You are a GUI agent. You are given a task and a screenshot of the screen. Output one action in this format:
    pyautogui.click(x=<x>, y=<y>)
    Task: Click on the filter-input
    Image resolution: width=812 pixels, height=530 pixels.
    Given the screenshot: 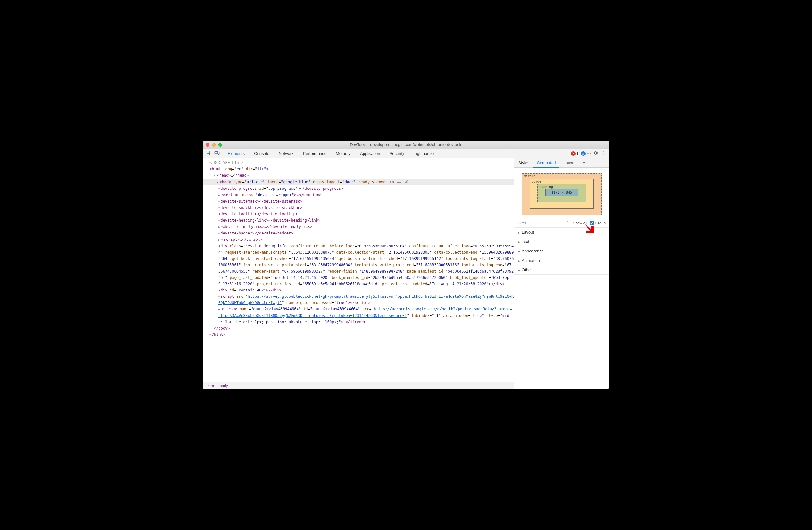 What is the action you would take?
    pyautogui.click(x=527, y=223)
    